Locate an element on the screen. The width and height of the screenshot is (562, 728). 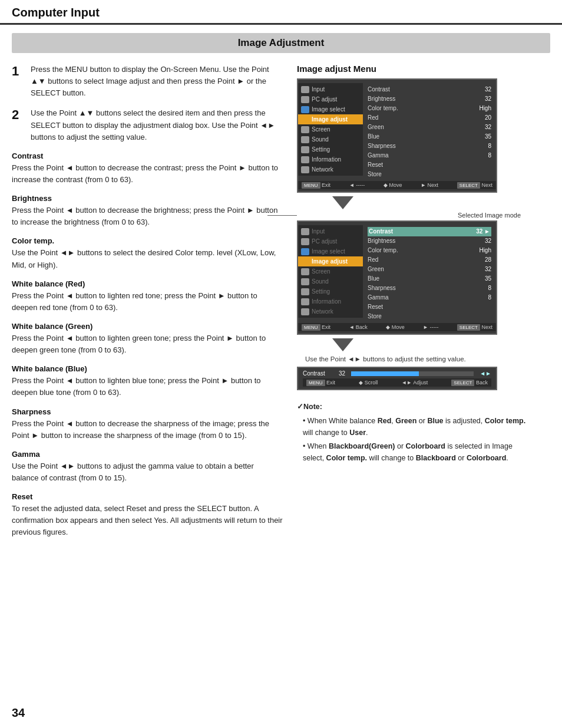
heading-brightness: Brightness is located at coordinates (147, 198).